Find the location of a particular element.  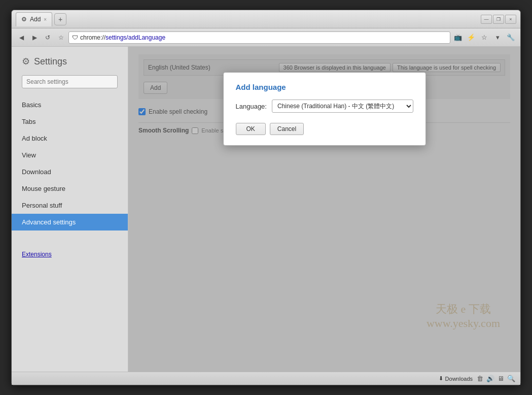

language-select: Chinese (Traditional Han) - 中文 (繁體中文) is located at coordinates (343, 106).